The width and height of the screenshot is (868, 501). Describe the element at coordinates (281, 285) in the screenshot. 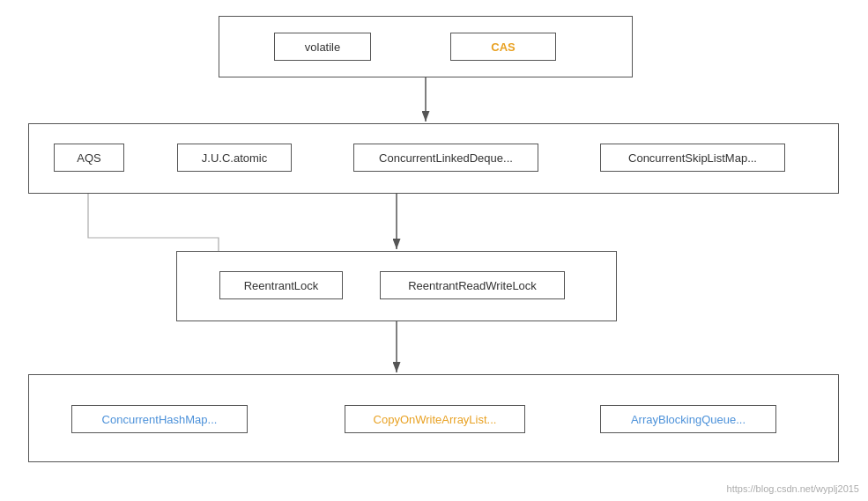

I see `box-reentrant-lock: ReentrantLock` at that location.